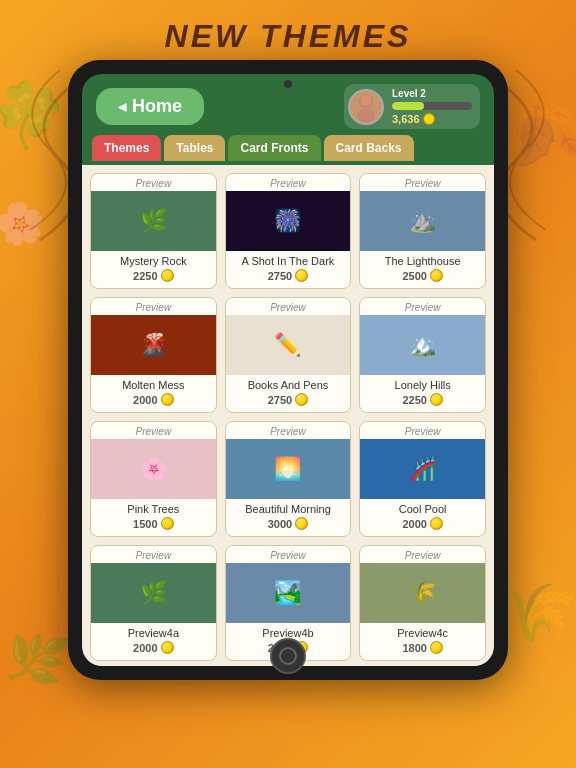 This screenshot has width=576, height=768. Describe the element at coordinates (288, 345) in the screenshot. I see `theme-image-4: ✏️` at that location.